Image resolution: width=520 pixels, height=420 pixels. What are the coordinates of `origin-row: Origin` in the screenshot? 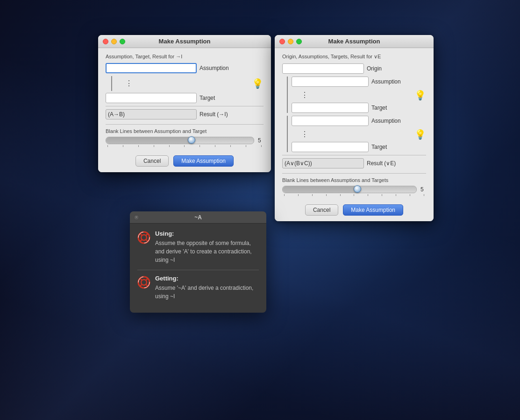 It's located at (354, 69).